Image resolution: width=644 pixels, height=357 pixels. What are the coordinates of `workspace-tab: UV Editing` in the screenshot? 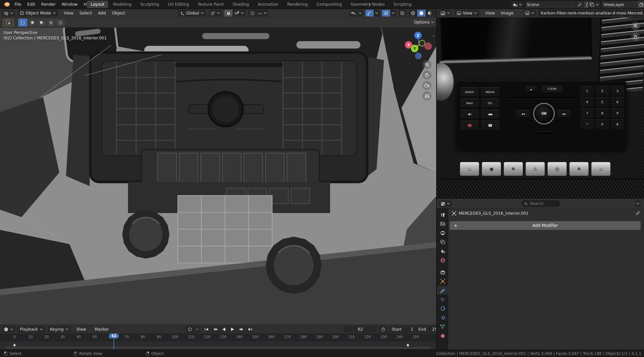 It's located at (179, 4).